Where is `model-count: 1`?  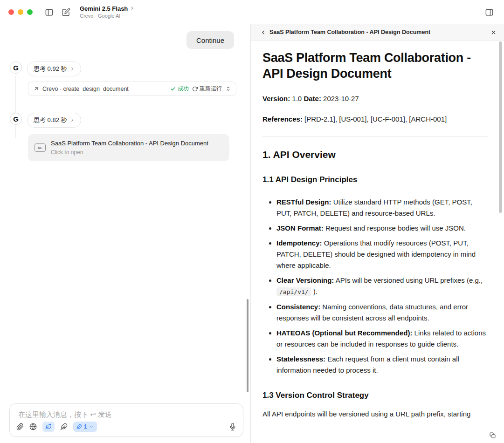 model-count: 1 is located at coordinates (86, 427).